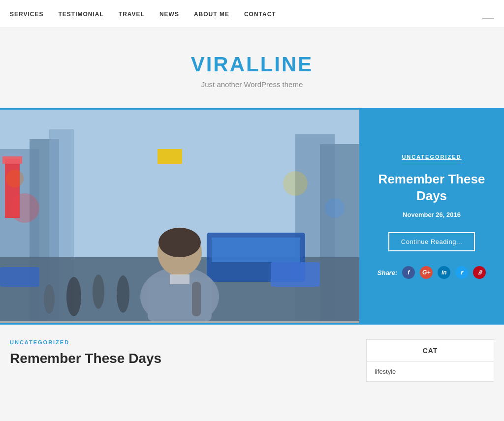 The width and height of the screenshot is (504, 421). I want to click on continue-reading-button: Continue Reading..., so click(432, 242).